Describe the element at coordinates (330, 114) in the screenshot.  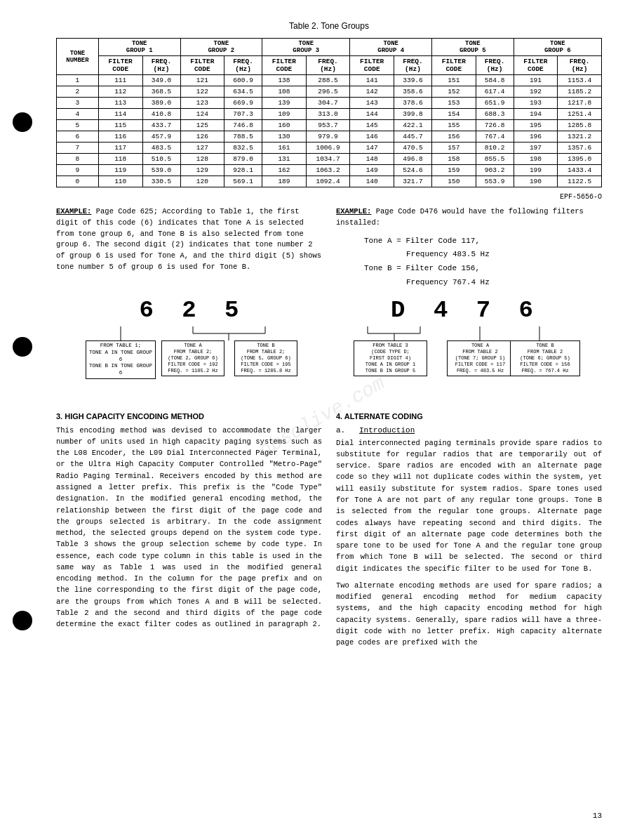
I see `table-row: 4114410.8124707.3109313.0144399.8154688.…` at that location.